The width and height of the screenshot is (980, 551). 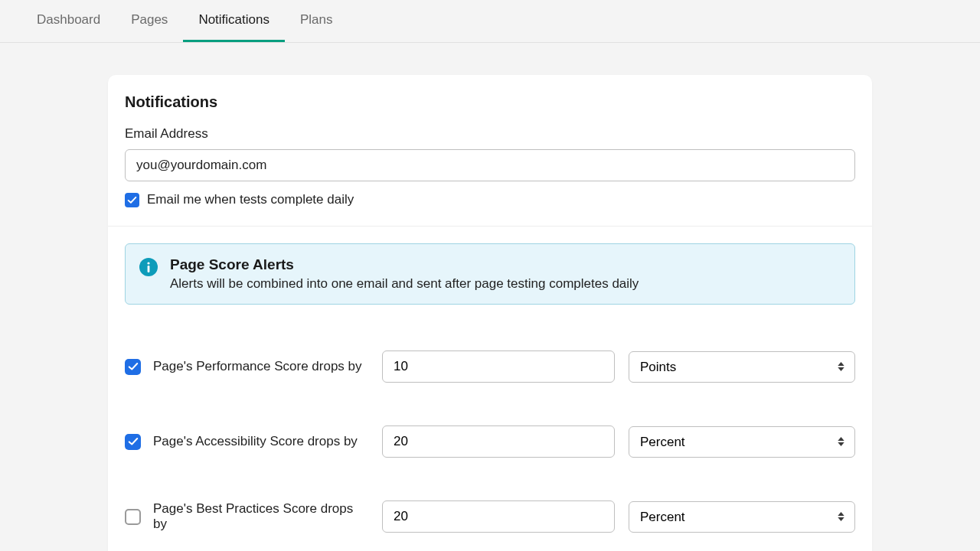 What do you see at coordinates (490, 515) in the screenshot?
I see `alert-row: Page's Best Practices Score drops byPoin…` at bounding box center [490, 515].